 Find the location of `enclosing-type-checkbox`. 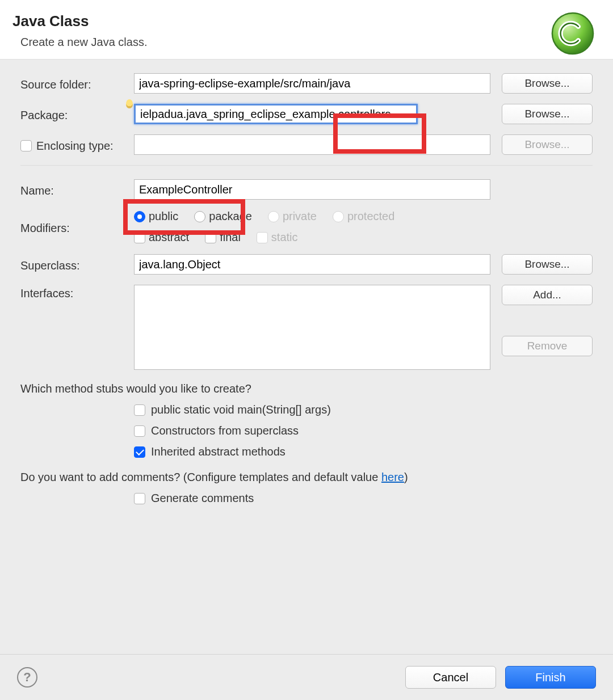

enclosing-type-checkbox is located at coordinates (26, 146).